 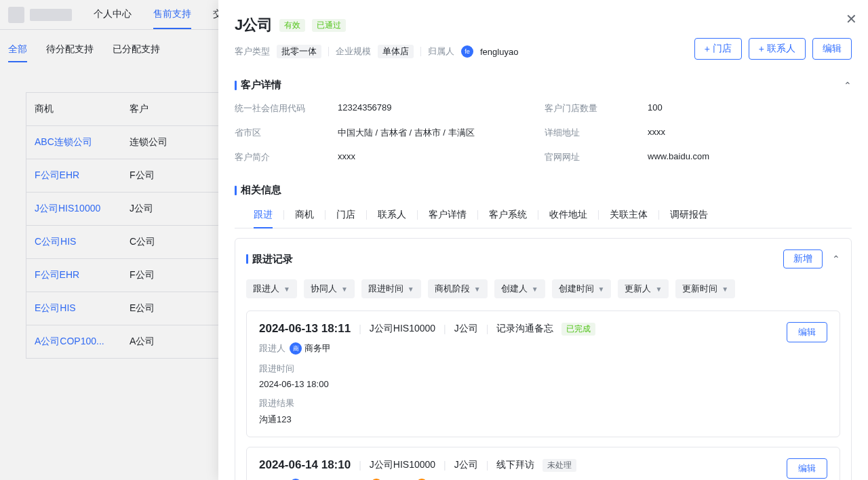 What do you see at coordinates (169, 308) in the screenshot?
I see `cell-customer: E公司` at bounding box center [169, 308].